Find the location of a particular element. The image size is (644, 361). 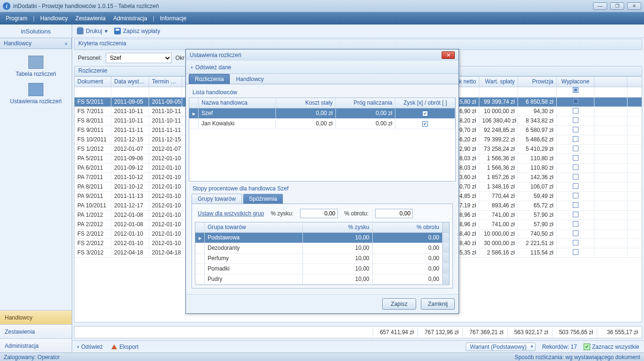

tab-rozliczenia: Rozliczenia is located at coordinates (209, 79).